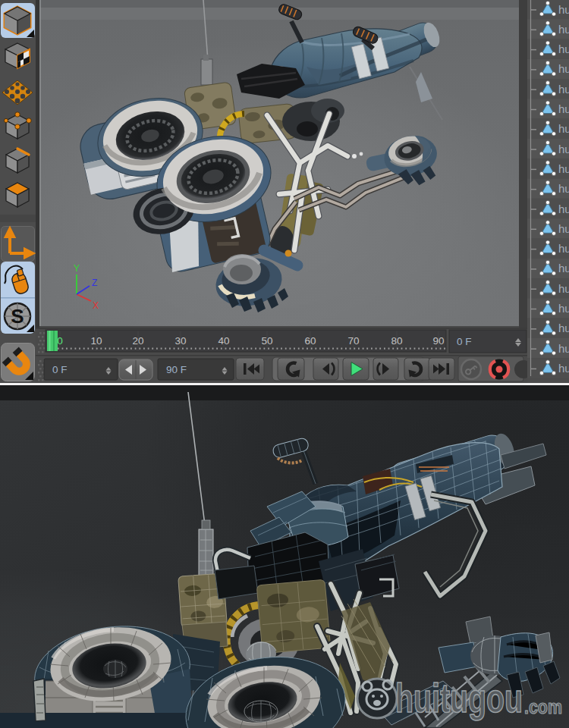  What do you see at coordinates (396, 341) in the screenshot?
I see `svg-text: 80` at bounding box center [396, 341].